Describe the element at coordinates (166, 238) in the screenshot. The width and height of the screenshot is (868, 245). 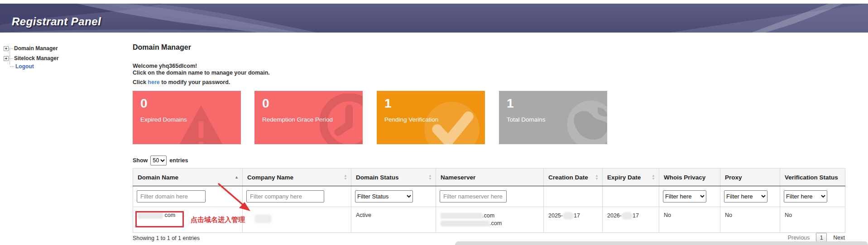
I see `showing-entries-text: Showing 1 to 1 of 1 entries` at that location.